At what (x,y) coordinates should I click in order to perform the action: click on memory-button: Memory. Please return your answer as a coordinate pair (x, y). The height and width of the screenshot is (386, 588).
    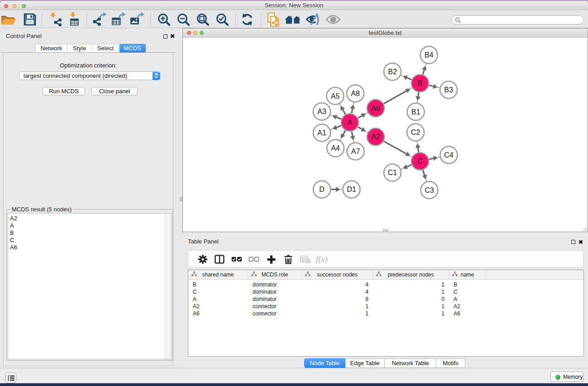
    Looking at the image, I should click on (567, 376).